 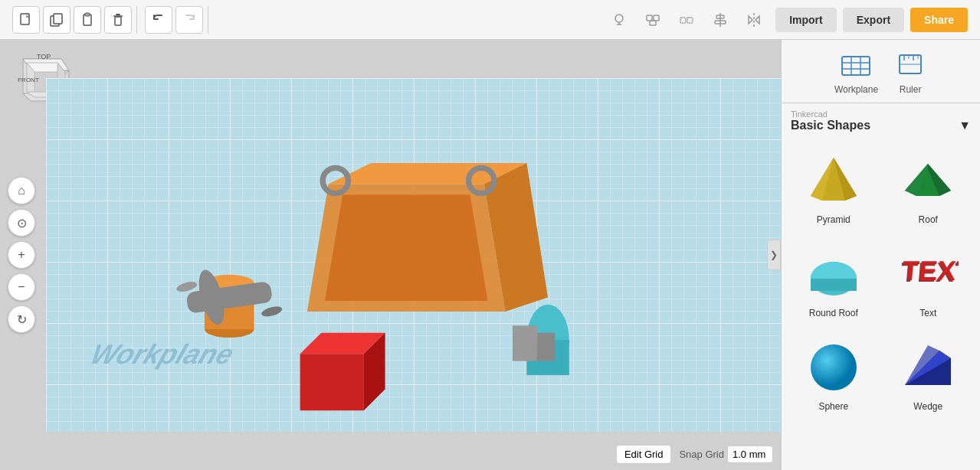 What do you see at coordinates (857, 71) in the screenshot?
I see `workplane-tool: Workplane` at bounding box center [857, 71].